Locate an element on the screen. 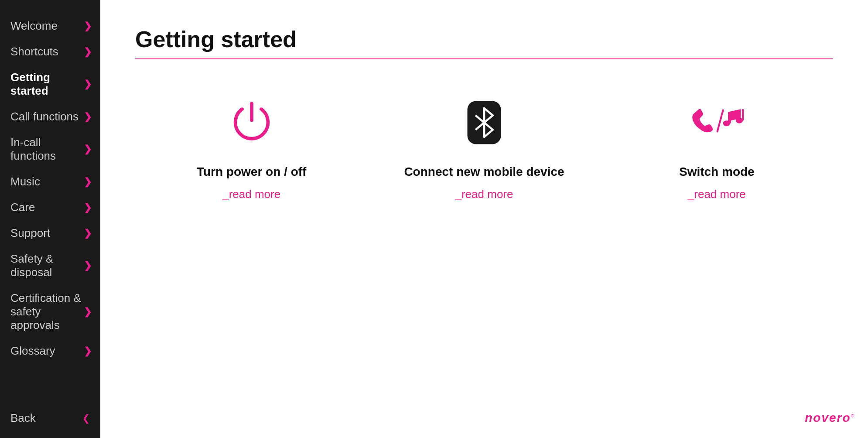 The width and height of the screenshot is (868, 438). sidebar-item-care: Care❯ is located at coordinates (50, 208).